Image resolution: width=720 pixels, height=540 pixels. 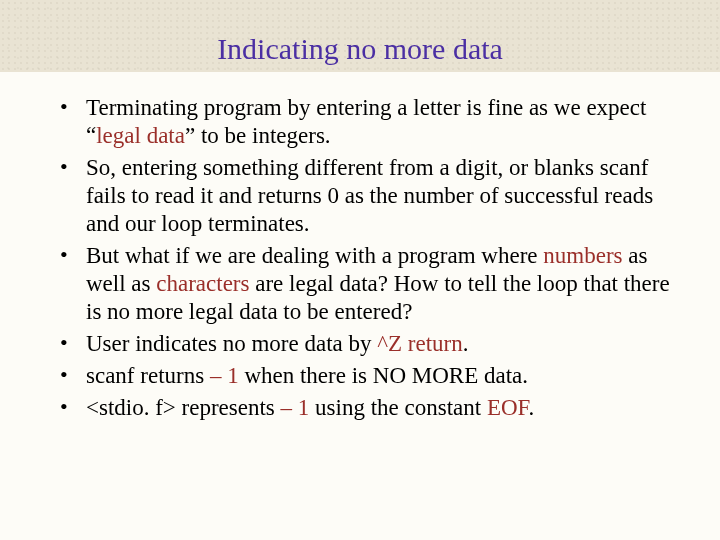 I want to click on bullet-item: User indicates no more data by ^Z return…, so click(x=375, y=344).